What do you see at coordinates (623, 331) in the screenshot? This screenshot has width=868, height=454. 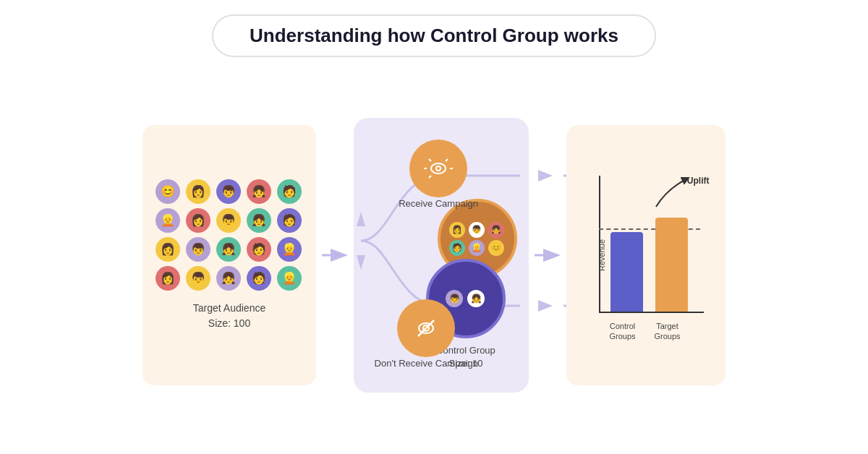 I see `x-label-control: ControlGroups` at bounding box center [623, 331].